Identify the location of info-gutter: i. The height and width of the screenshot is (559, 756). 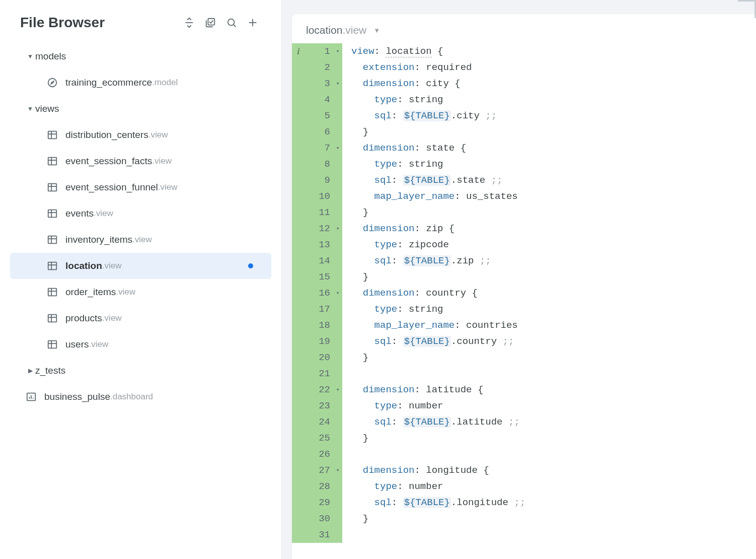
(298, 51).